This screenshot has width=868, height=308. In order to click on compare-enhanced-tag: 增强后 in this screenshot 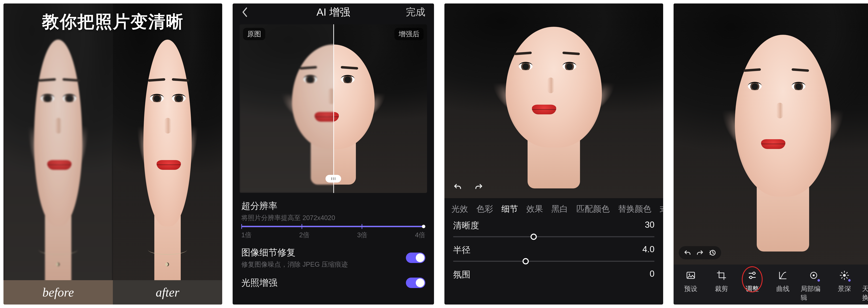, I will do `click(409, 34)`.